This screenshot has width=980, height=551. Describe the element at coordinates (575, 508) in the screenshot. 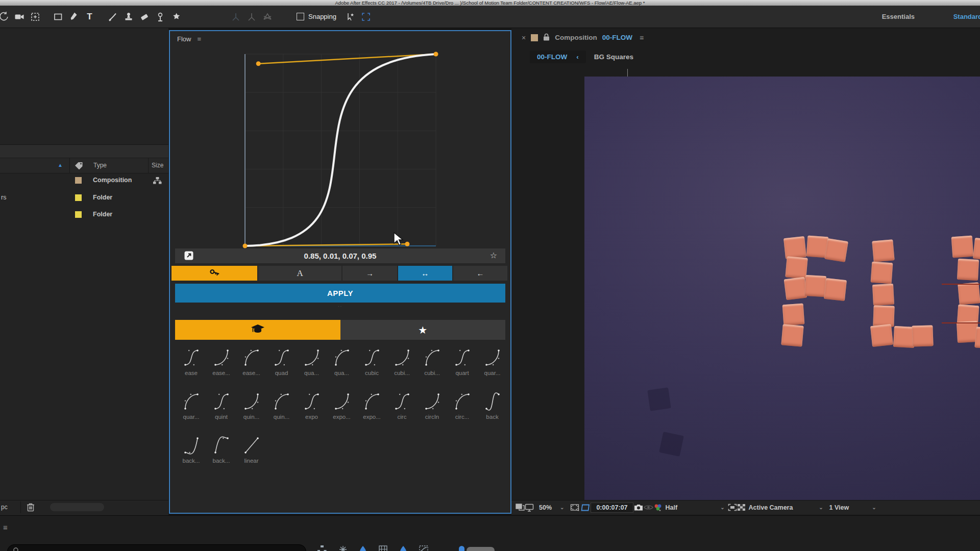

I see `grid-guide-options-icon` at that location.